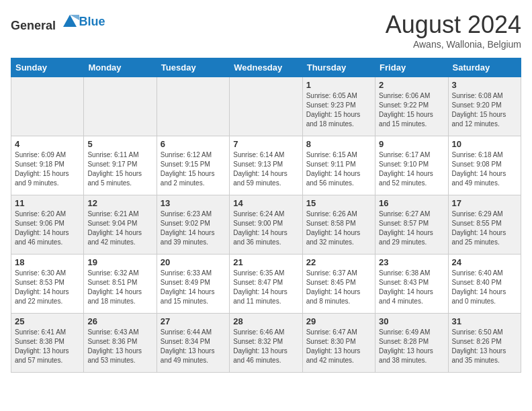 Image resolution: width=532 pixels, height=411 pixels. What do you see at coordinates (48, 68) in the screenshot?
I see `header-sunday: Sunday` at bounding box center [48, 68].